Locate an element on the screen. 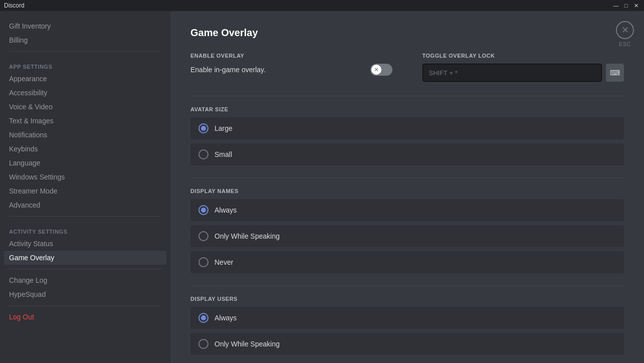  toggle-lock-label: TOGGLE OVERLAY LOCK is located at coordinates (523, 56).